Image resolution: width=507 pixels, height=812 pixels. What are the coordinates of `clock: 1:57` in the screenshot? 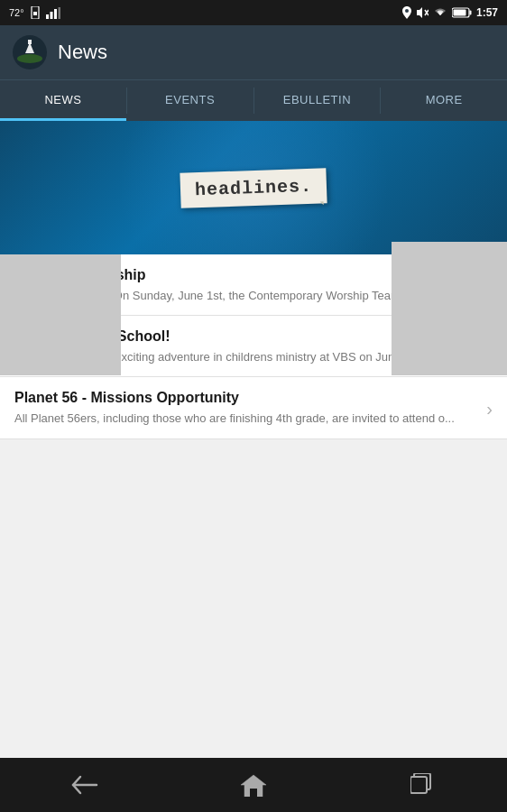 It's located at (487, 13).